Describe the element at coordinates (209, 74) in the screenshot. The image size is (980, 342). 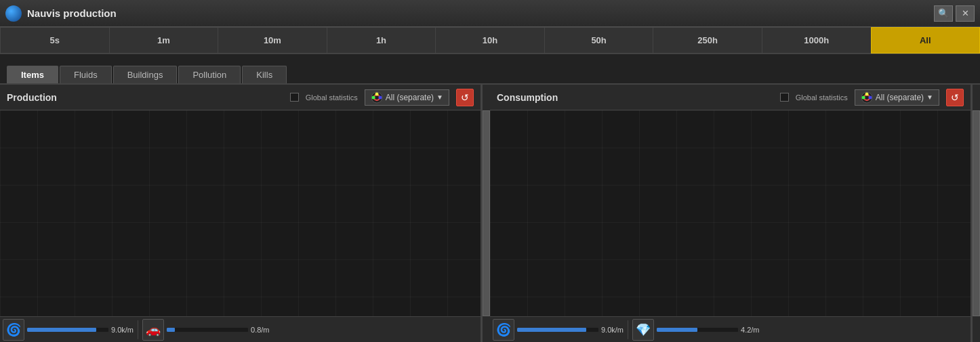
I see `tab-pollution: Pollution` at that location.